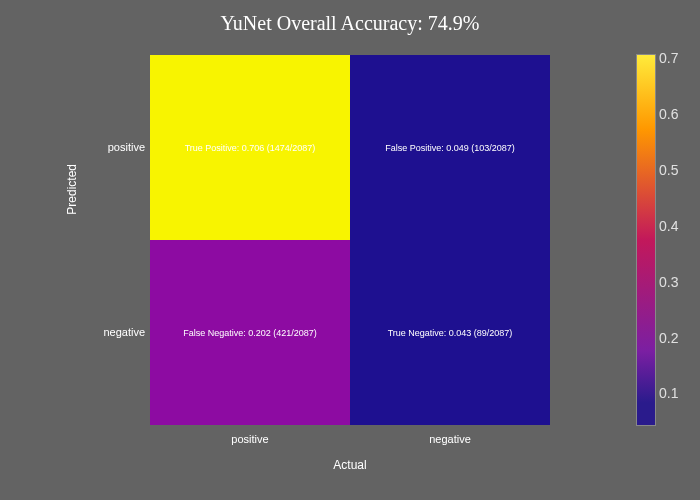  Describe the element at coordinates (250, 333) in the screenshot. I see `cell-label: False Negative: 0.202 (421/2087)` at that location.